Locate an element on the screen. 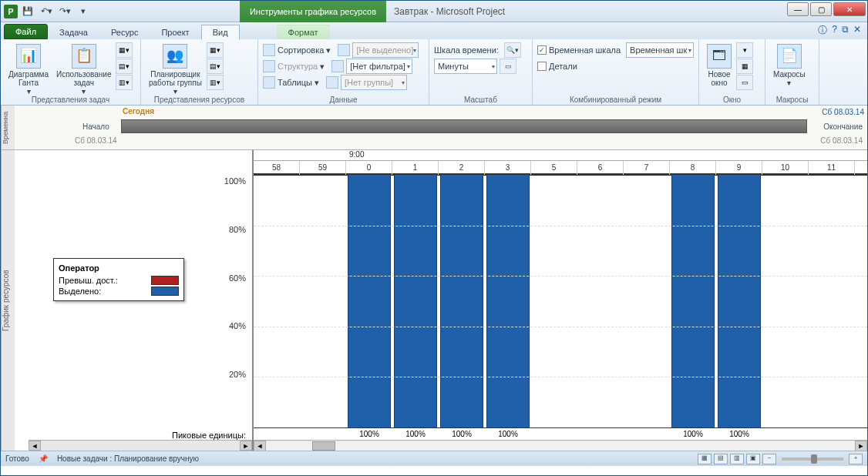  timeline-end-label: Окончание is located at coordinates (843, 126).